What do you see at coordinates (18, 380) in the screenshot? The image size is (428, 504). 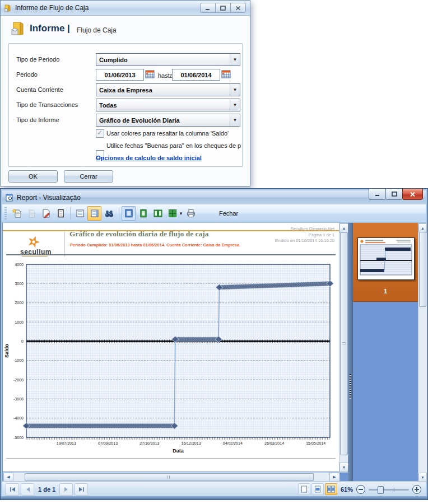 I see `svg-text: -2000` at bounding box center [18, 380].